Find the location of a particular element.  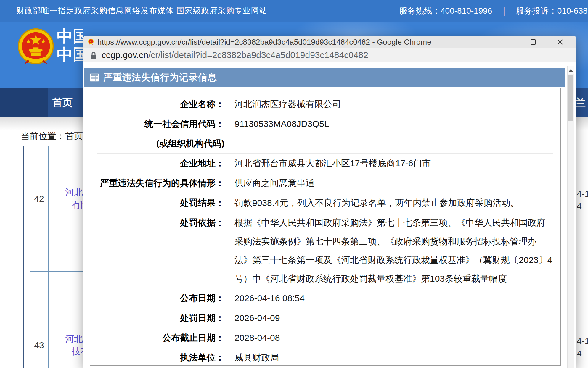

address-bar: ccgp.gov.cn/cr/list/detail?id=2c8382ba9d… is located at coordinates (330, 55).